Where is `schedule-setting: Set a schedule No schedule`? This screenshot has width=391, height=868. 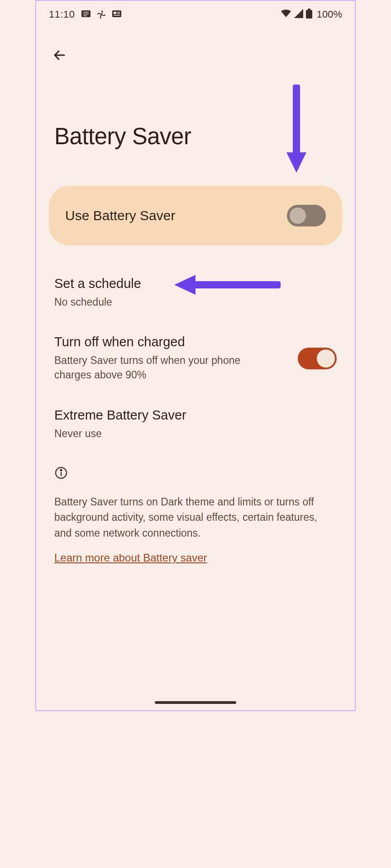 schedule-setting: Set a schedule No schedule is located at coordinates (196, 293).